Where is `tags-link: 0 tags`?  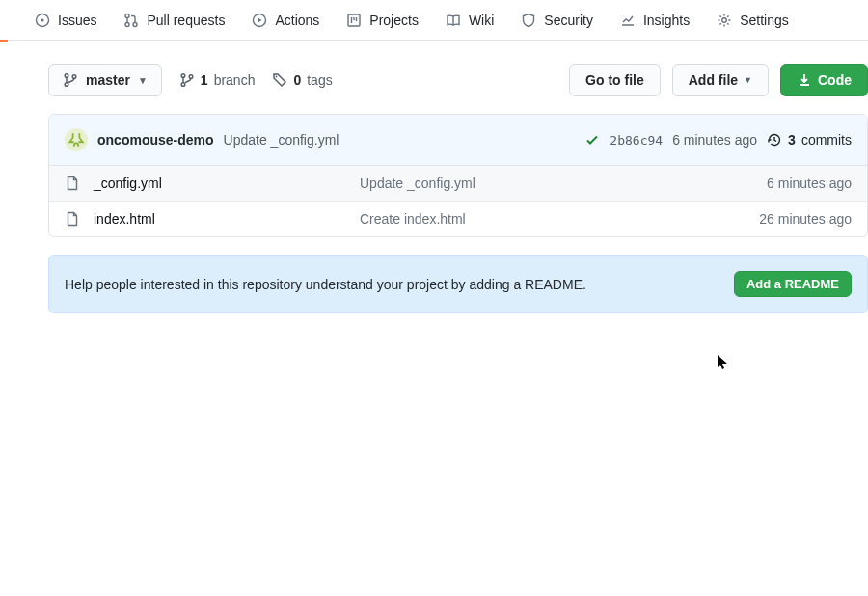 tags-link: 0 tags is located at coordinates (302, 80).